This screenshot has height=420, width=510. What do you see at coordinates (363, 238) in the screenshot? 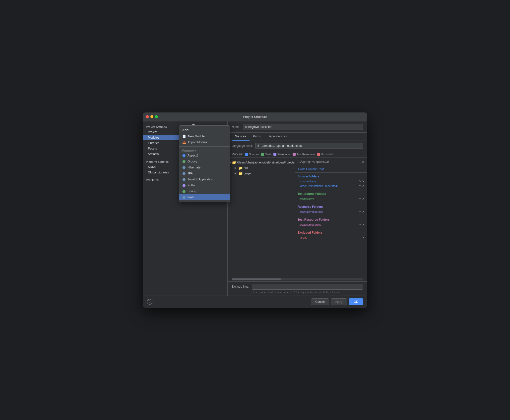
I see `excluded-folder-delete-0: ✕` at bounding box center [363, 238].